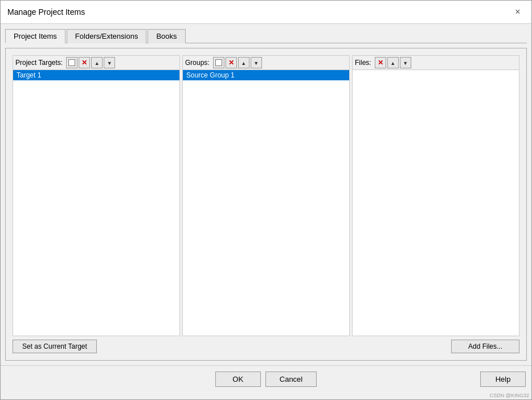 The image size is (532, 400). I want to click on files-delete-button: ✕, so click(380, 63).